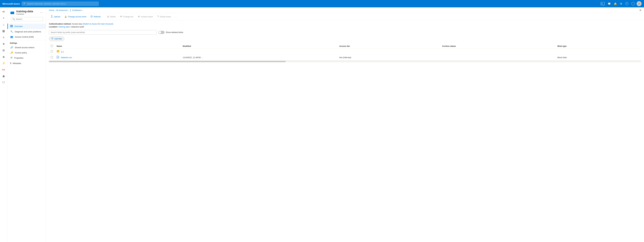  I want to click on container-svg-icon, so click(12, 12).